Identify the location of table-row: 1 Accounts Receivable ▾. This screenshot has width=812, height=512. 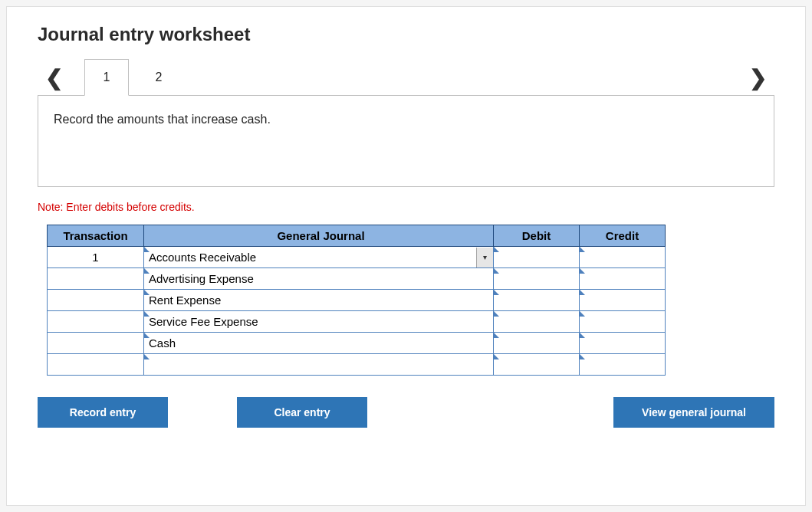
(357, 258).